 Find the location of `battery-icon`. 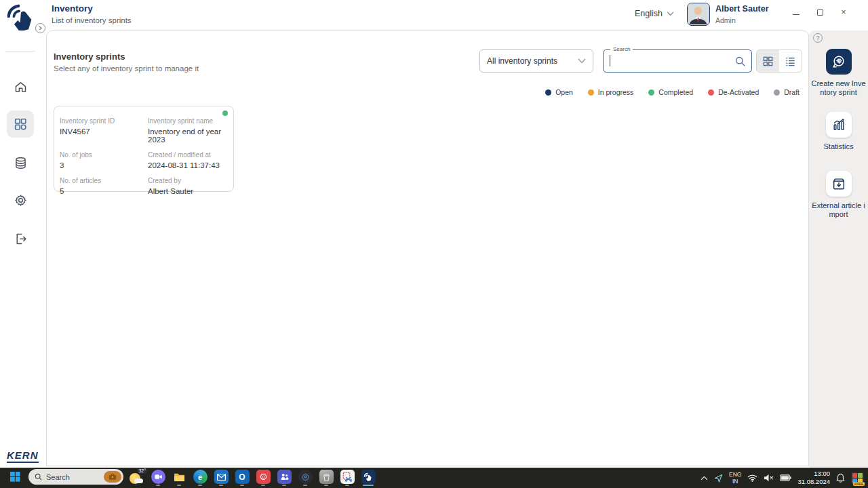

battery-icon is located at coordinates (785, 478).